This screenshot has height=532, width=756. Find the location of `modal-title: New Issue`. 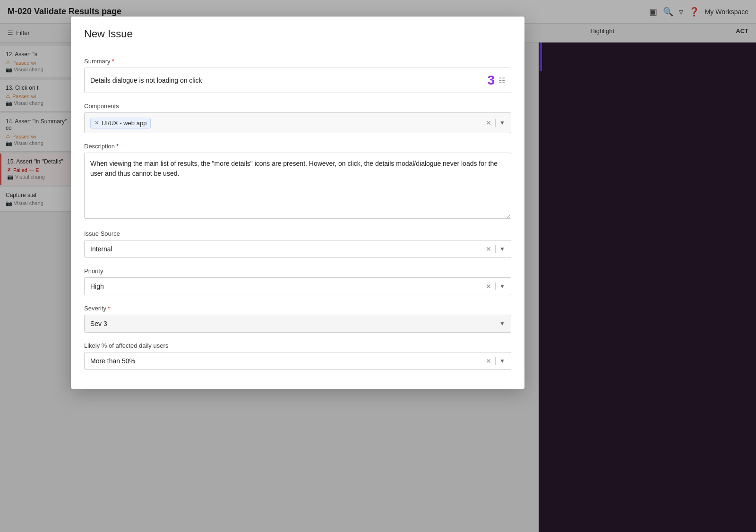

modal-title: New Issue is located at coordinates (298, 34).